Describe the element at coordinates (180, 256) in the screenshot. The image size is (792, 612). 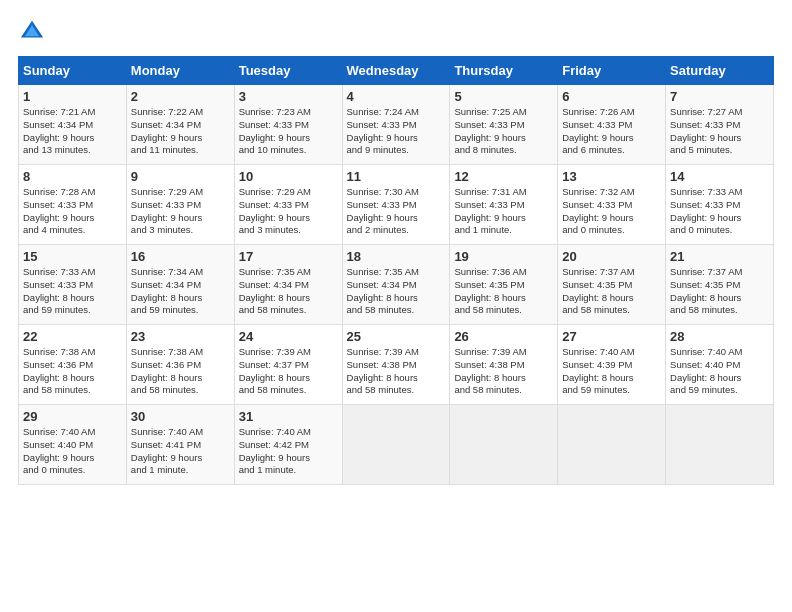
I see `day-number: 16` at that location.